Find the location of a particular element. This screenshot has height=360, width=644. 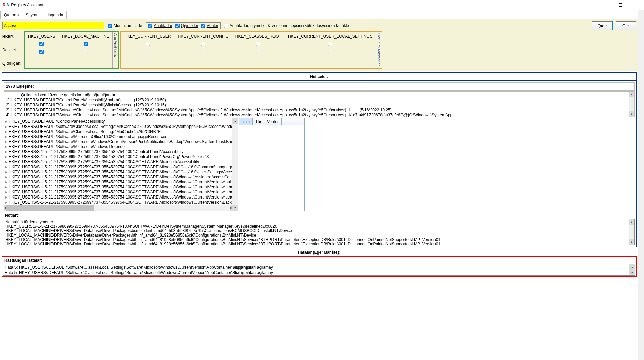

hkey-prot-box: HKEY_CURRENT_USERHKEY_CURRENT_CONFIGHKEY… is located at coordinates (251, 50).